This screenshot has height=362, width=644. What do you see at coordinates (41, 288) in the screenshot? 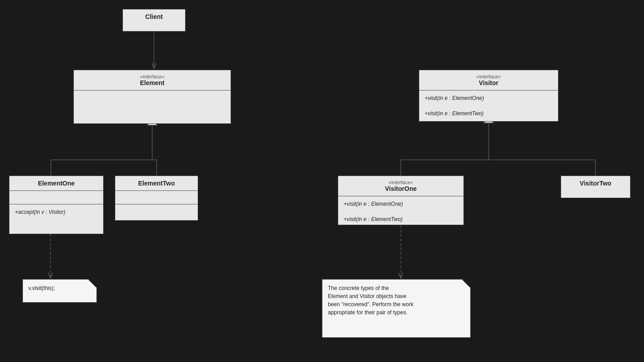
I see `note-vvisit-text: v.visit(this);` at bounding box center [41, 288].